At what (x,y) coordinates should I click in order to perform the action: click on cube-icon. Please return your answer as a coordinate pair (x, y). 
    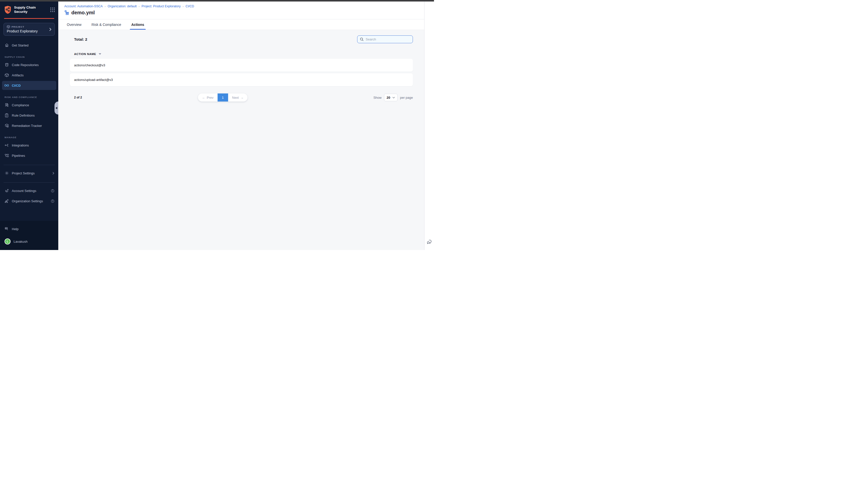
    Looking at the image, I should click on (8, 27).